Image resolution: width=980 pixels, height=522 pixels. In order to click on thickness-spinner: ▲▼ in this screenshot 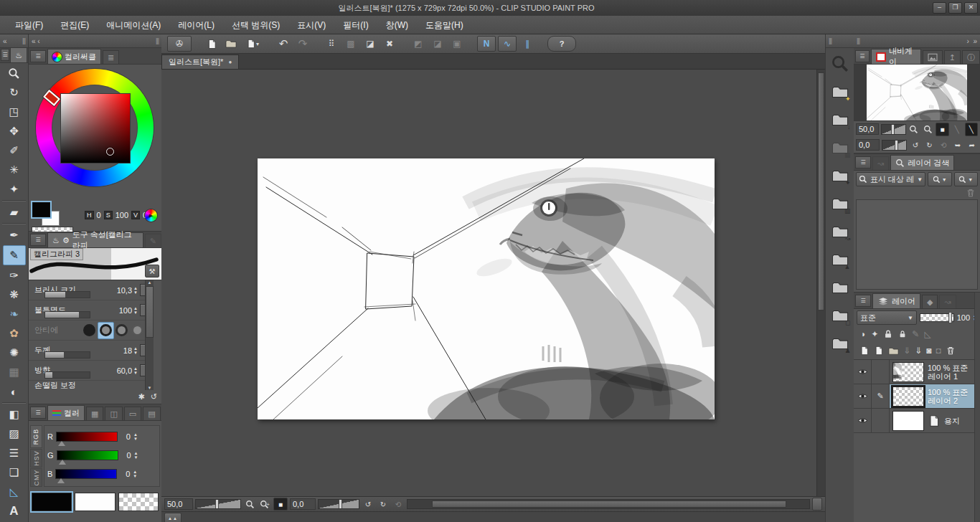, I will do `click(136, 351)`.